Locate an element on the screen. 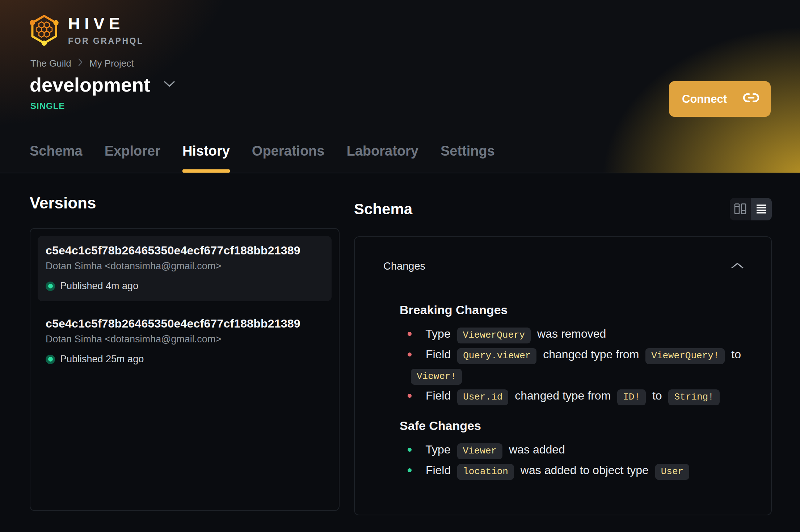 This screenshot has width=800, height=532. list-view-icon is located at coordinates (761, 209).